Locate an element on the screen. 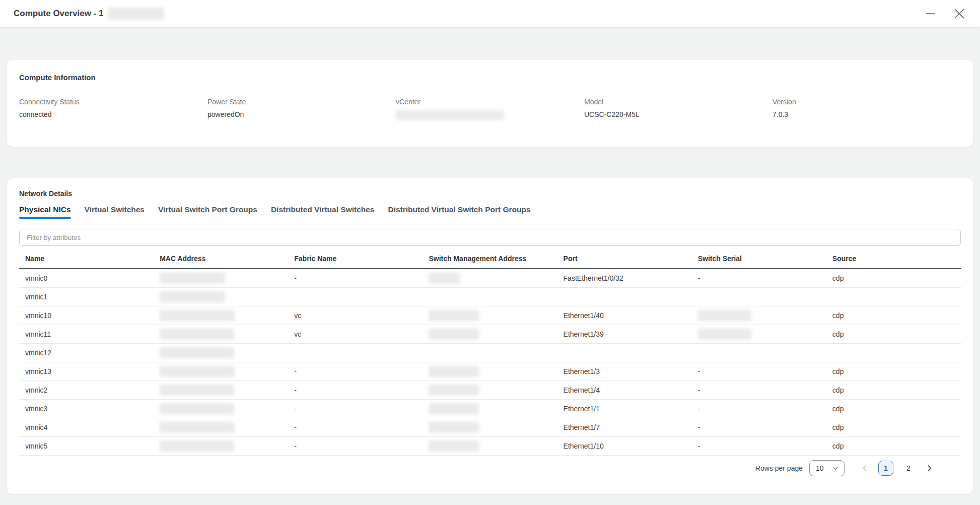 The height and width of the screenshot is (505, 980). table-cell: Ethernet1/10 is located at coordinates (624, 446).